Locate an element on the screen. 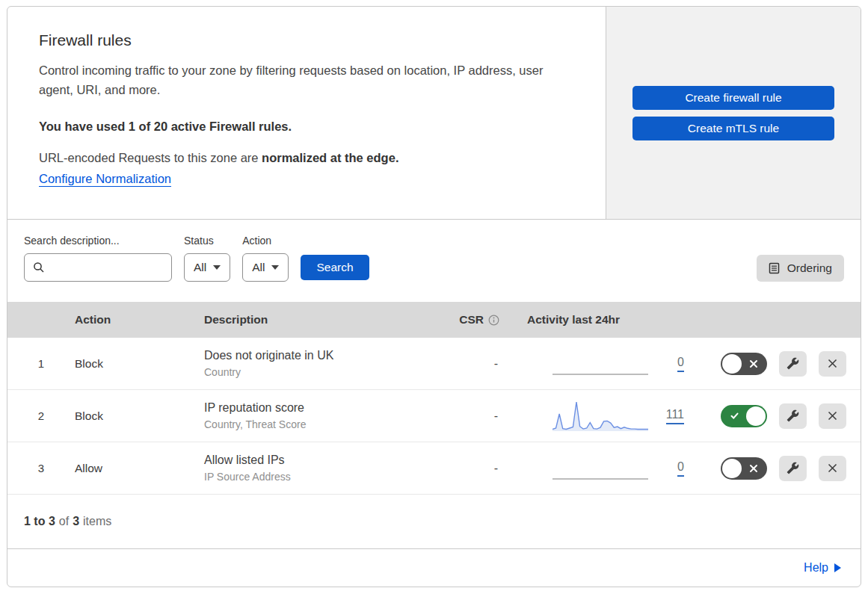 The height and width of the screenshot is (591, 868). status-label: Status is located at coordinates (207, 241).